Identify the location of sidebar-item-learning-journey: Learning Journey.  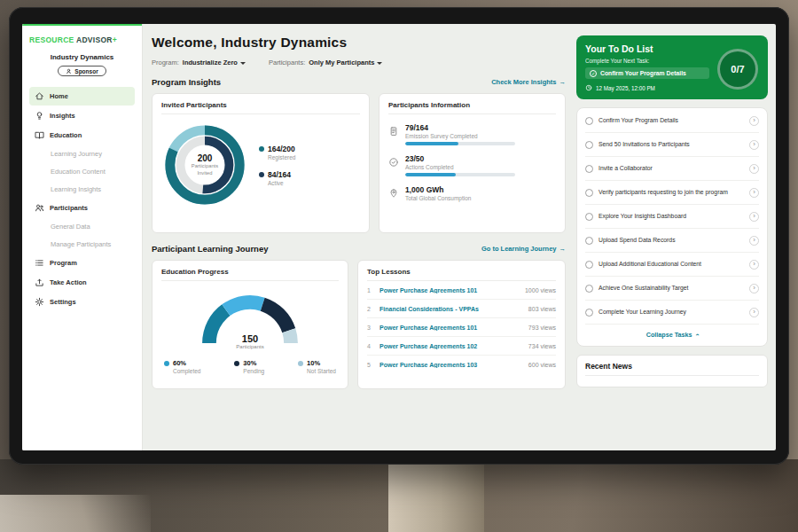
(82, 154).